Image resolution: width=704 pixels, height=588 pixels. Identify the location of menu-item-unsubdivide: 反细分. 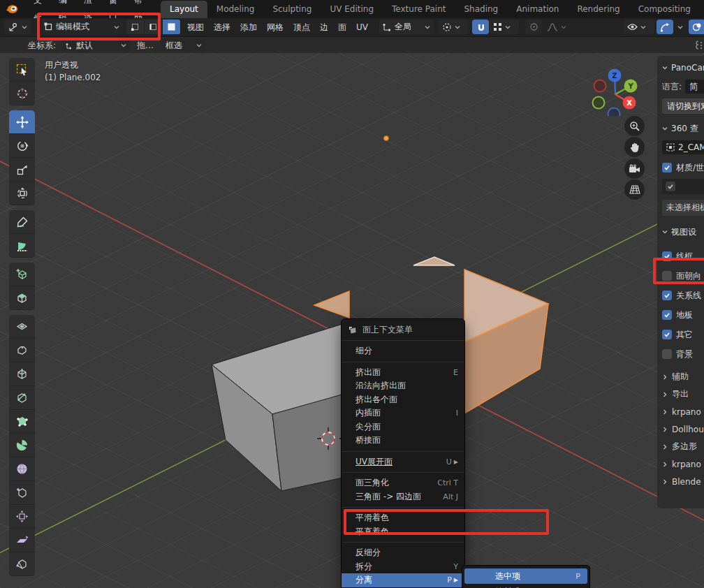
(403, 553).